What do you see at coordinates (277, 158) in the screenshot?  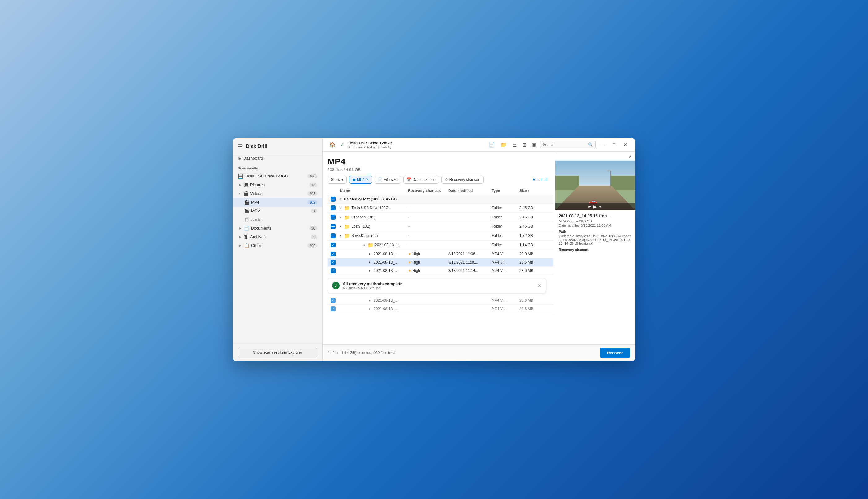 I see `sidebar-item-dashboard: ⊞ Dashboard` at bounding box center [277, 158].